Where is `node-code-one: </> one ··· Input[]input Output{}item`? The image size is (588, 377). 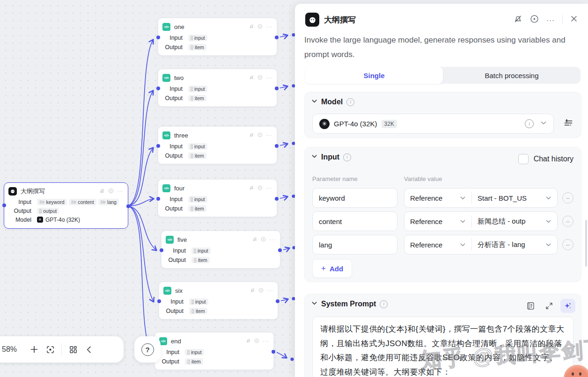 node-code-one: </> one ··· Input[]input Output{}item is located at coordinates (217, 36).